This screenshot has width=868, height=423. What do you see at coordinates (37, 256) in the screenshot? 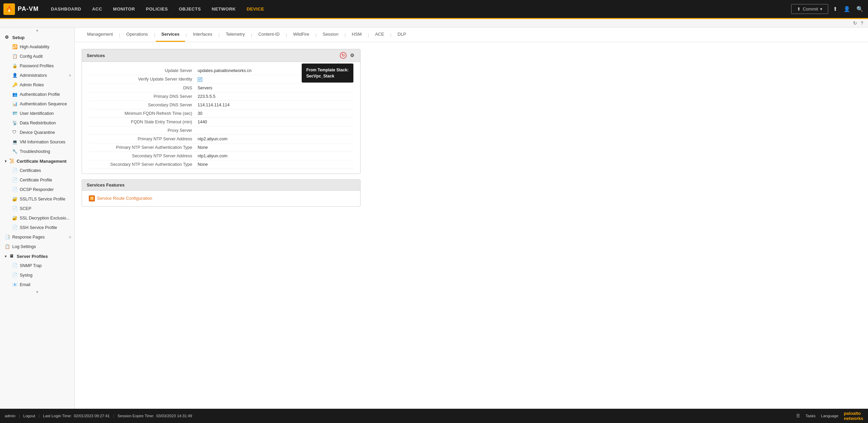
I see `sidebar-item-server-profiles: ▾ 🖥 Server Profiles` at bounding box center [37, 256].